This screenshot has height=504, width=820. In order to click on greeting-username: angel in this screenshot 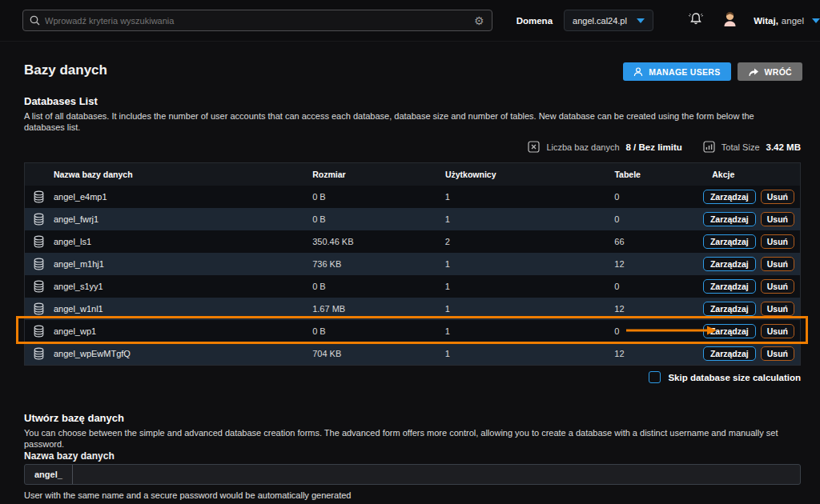, I will do `click(793, 21)`.